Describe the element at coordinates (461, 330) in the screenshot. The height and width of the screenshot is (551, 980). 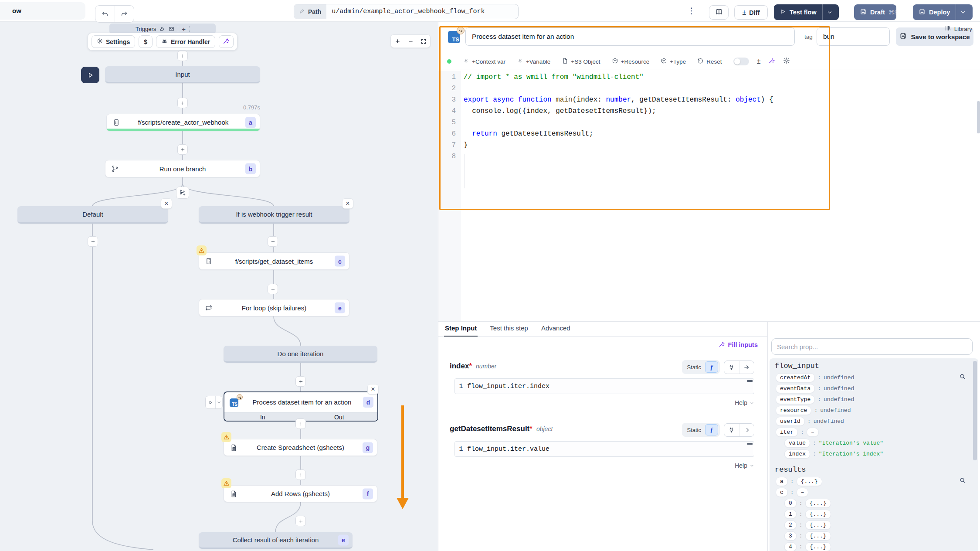
I see `tab-step-input: Step Input` at that location.